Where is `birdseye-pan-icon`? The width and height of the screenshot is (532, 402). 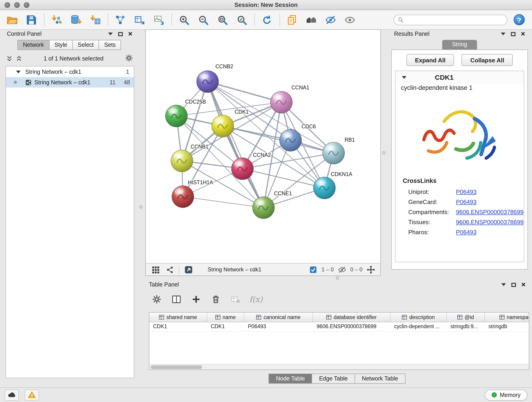
birdseye-pan-icon is located at coordinates (371, 269).